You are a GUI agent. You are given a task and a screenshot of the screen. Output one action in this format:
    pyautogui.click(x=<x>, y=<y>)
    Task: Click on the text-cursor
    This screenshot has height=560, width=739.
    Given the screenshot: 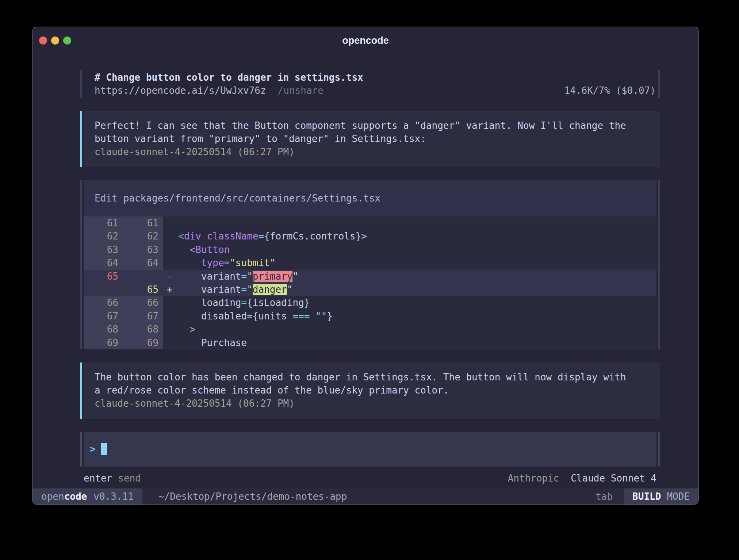 What is the action you would take?
    pyautogui.click(x=104, y=449)
    